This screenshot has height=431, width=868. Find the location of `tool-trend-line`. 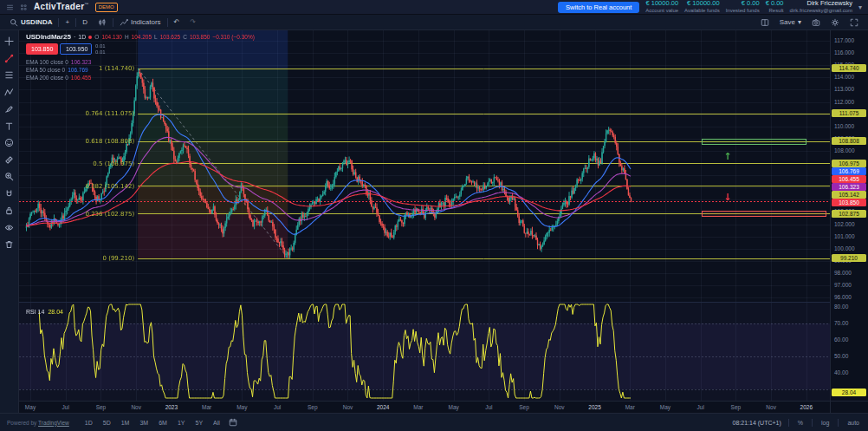

tool-trend-line is located at coordinates (10, 59).